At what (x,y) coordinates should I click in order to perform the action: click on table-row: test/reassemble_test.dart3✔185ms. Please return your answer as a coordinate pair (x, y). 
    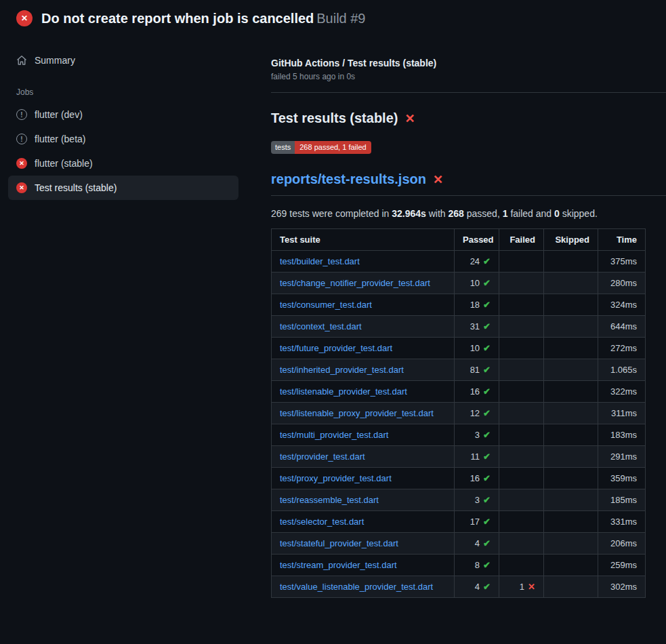
    Looking at the image, I should click on (459, 500).